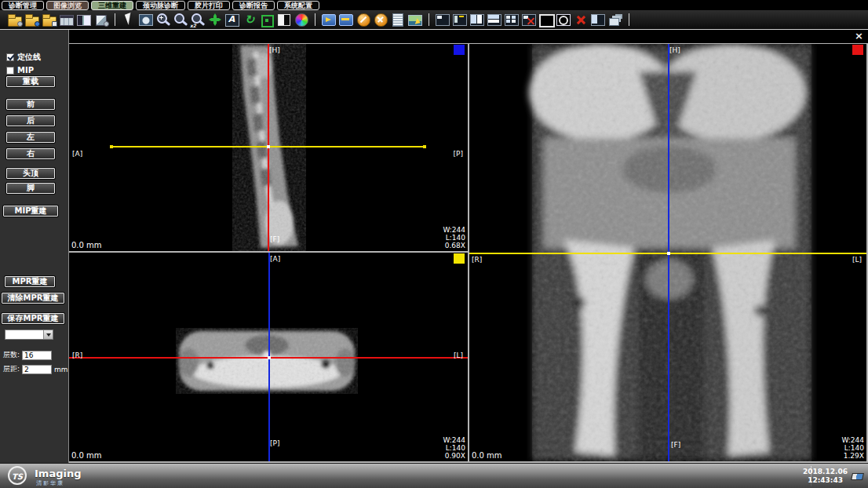 The height and width of the screenshot is (488, 868). What do you see at coordinates (77, 154) in the screenshot?
I see `orientation-label-left: [A]` at bounding box center [77, 154].